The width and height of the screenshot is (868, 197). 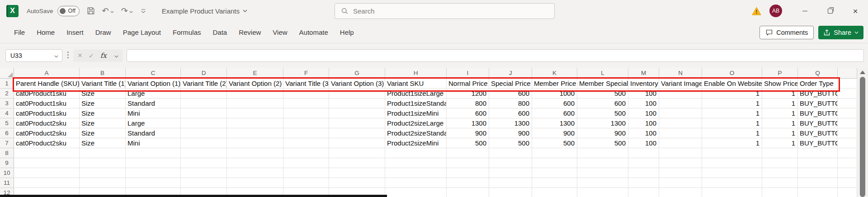 What do you see at coordinates (255, 163) in the screenshot?
I see `cell-E9` at bounding box center [255, 163].